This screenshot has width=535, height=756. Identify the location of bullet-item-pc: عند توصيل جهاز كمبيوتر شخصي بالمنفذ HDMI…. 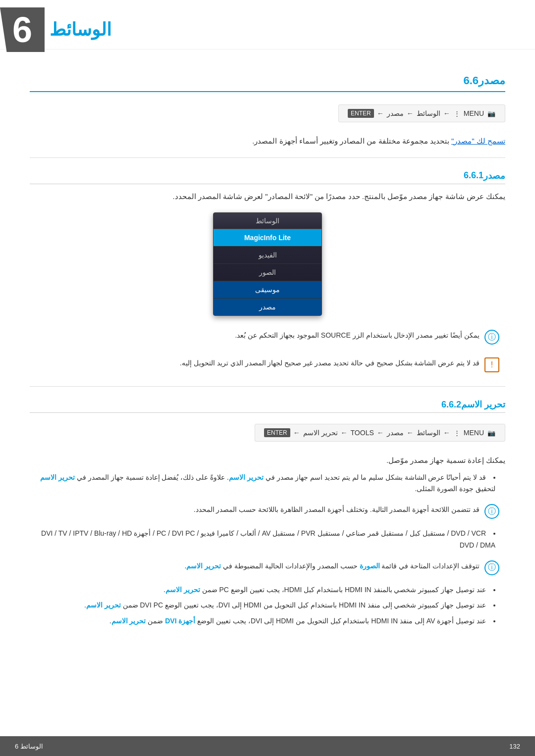
(263, 590).